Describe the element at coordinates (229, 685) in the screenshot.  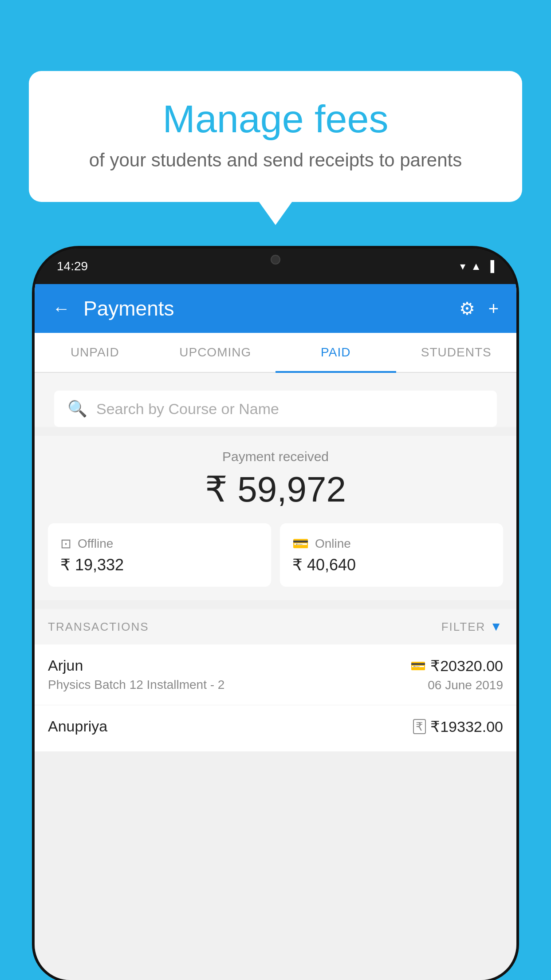
I see `transaction-course: Physics Batch 12 Installment - 2` at that location.